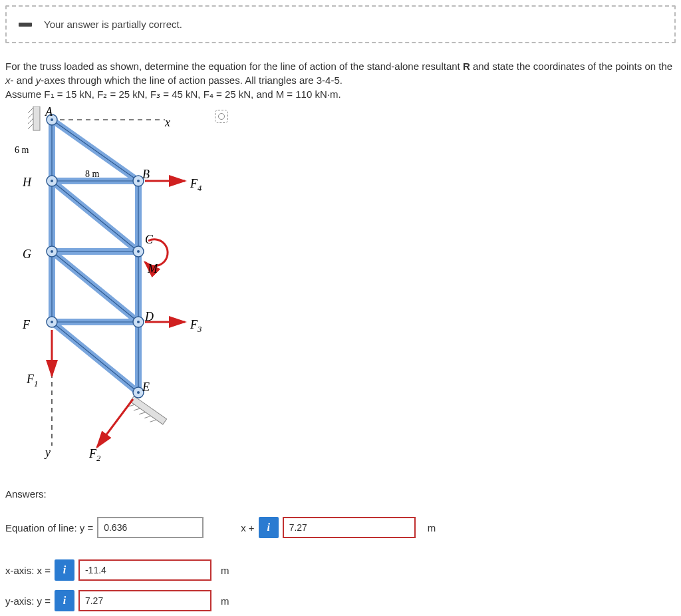 The image size is (681, 616). I want to click on unit-m-2: m, so click(225, 571).